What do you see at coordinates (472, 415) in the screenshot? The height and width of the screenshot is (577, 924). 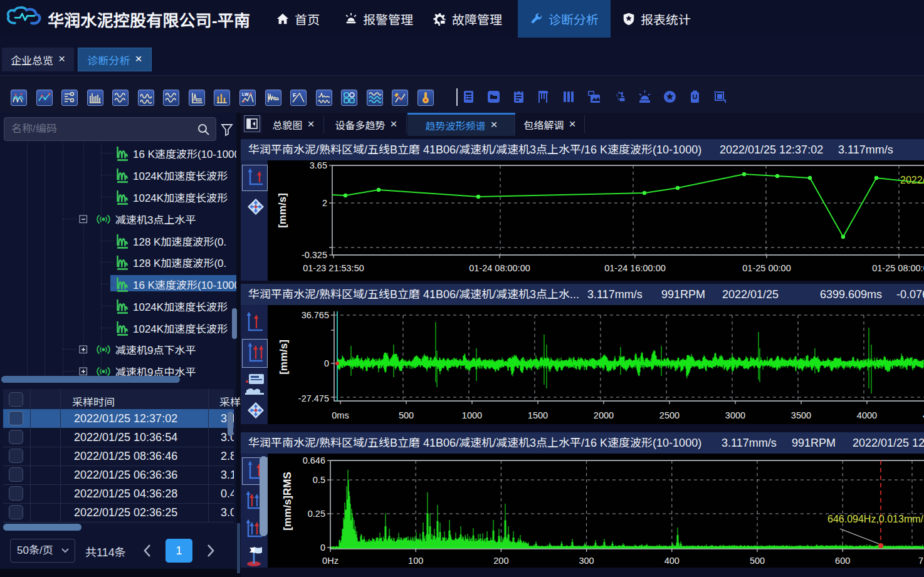 I see `svg-text: 1000` at bounding box center [472, 415].